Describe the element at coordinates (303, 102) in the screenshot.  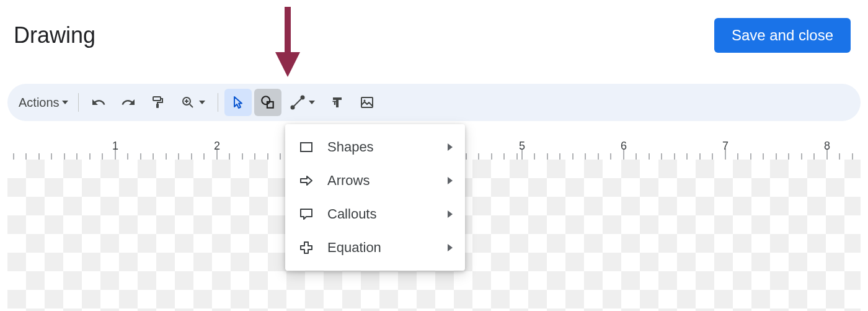
I see `line-tool-button` at that location.